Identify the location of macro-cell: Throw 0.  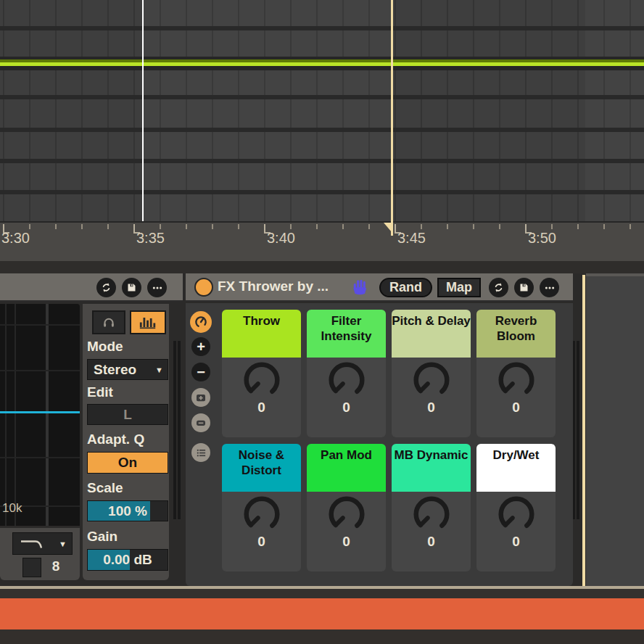
(261, 373).